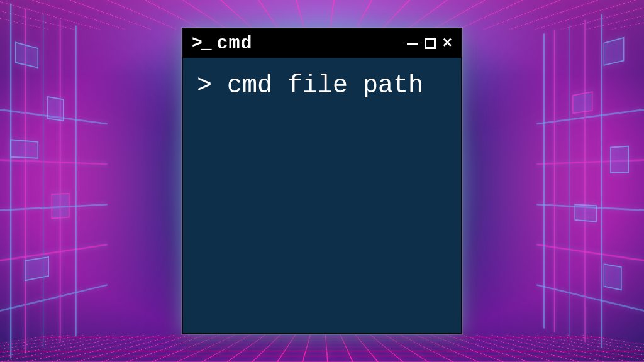 Image resolution: width=644 pixels, height=362 pixels. I want to click on prompt-icon: >_, so click(201, 43).